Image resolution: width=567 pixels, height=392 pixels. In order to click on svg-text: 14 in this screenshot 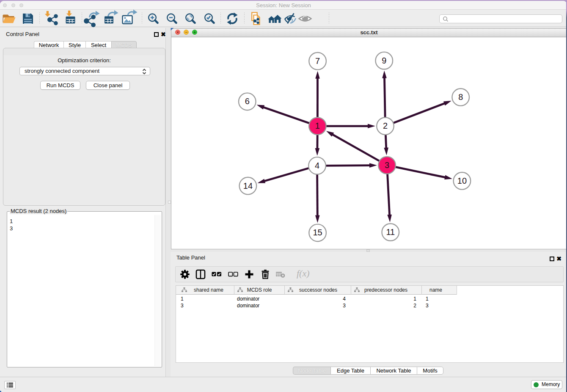, I will do `click(248, 186)`.